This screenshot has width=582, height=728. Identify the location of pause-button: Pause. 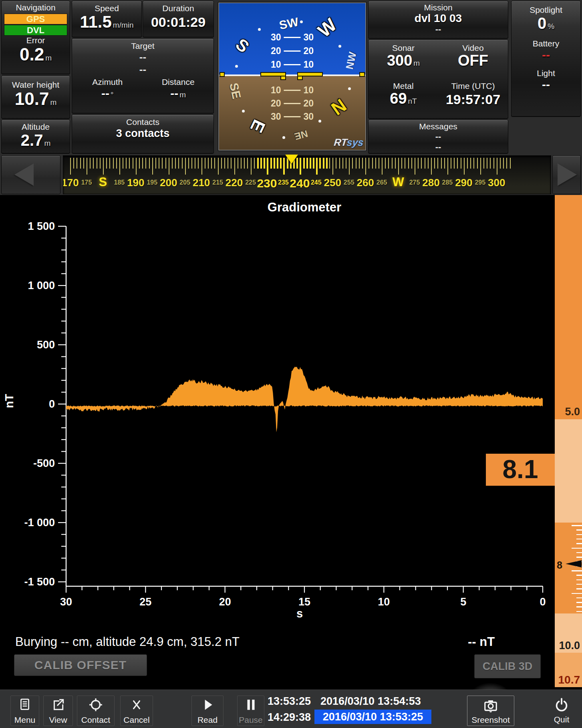
(251, 711).